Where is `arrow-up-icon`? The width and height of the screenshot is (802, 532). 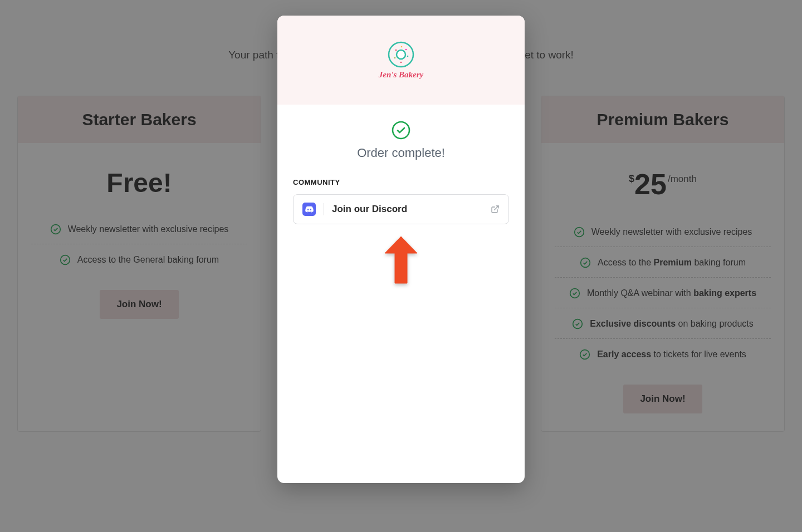 arrow-up-icon is located at coordinates (401, 260).